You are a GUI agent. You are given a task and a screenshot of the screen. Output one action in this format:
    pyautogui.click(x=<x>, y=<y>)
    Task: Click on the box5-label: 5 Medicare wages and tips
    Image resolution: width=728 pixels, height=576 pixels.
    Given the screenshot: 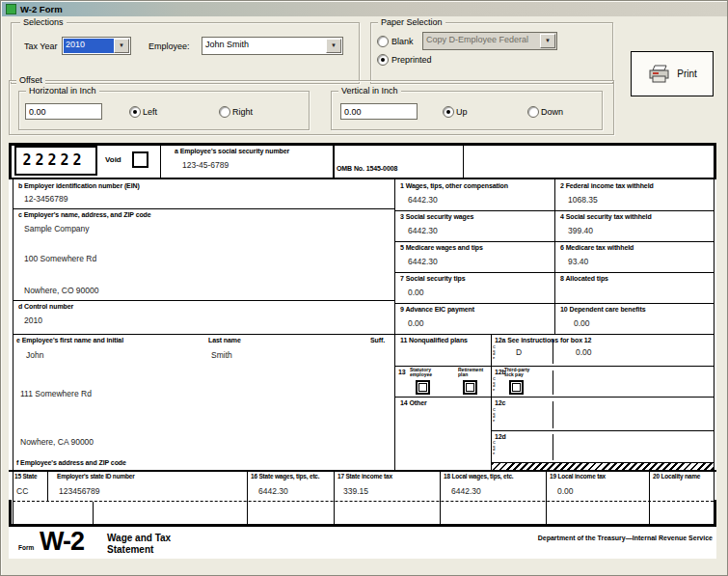 What is the action you would take?
    pyautogui.click(x=442, y=247)
    